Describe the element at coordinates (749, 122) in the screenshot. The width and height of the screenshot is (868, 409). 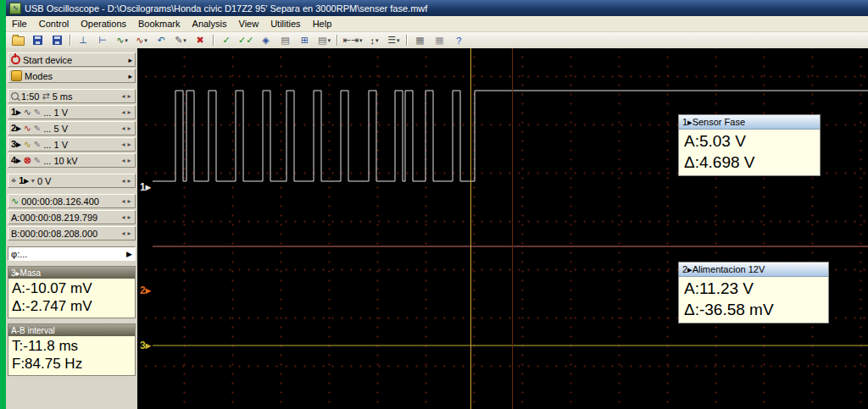
I see `sensor-fase-title: 1▸Sensor Fase` at that location.